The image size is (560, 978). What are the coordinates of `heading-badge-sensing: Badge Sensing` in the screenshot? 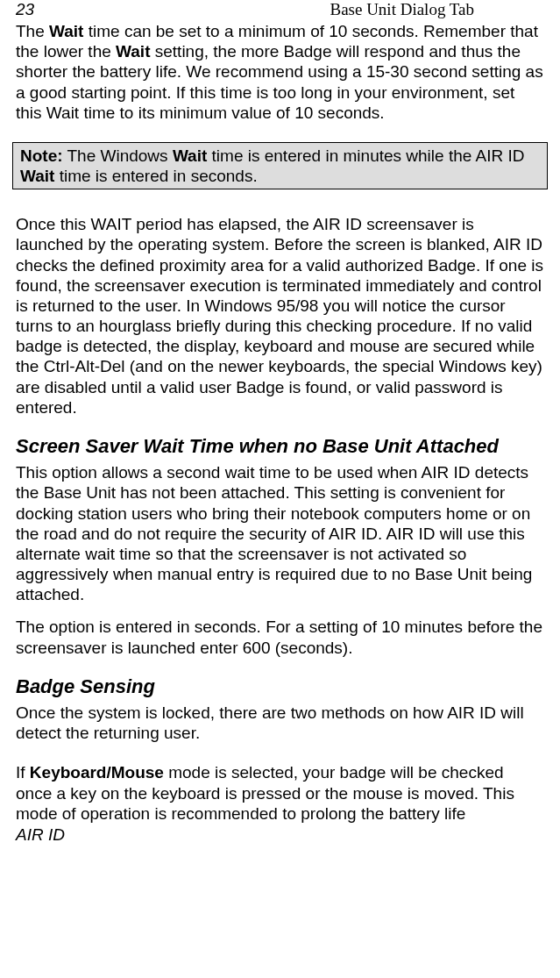 It's located at (280, 686).